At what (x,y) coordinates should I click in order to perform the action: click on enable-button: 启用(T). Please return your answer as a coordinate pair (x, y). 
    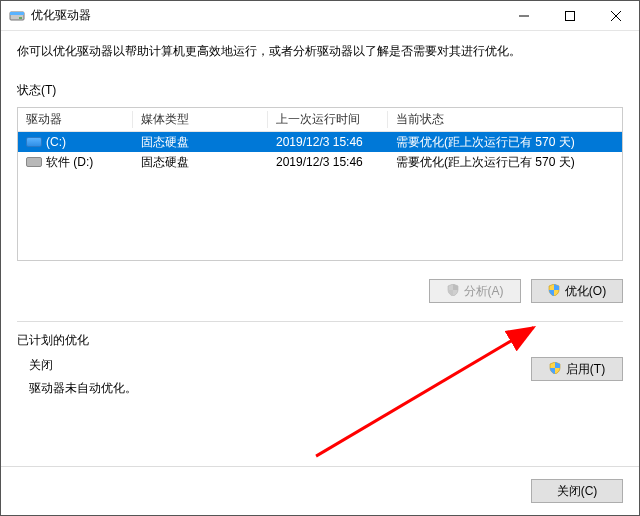
    Looking at the image, I should click on (577, 369).